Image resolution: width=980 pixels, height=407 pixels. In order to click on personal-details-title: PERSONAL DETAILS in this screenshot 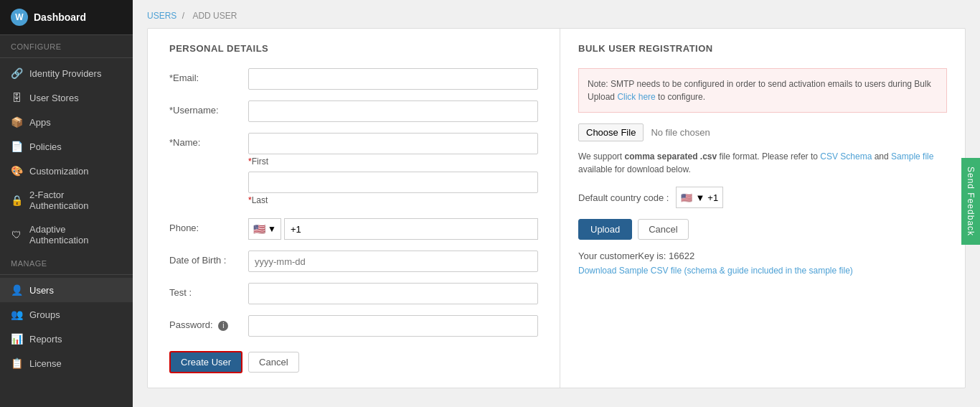, I will do `click(354, 49)`.